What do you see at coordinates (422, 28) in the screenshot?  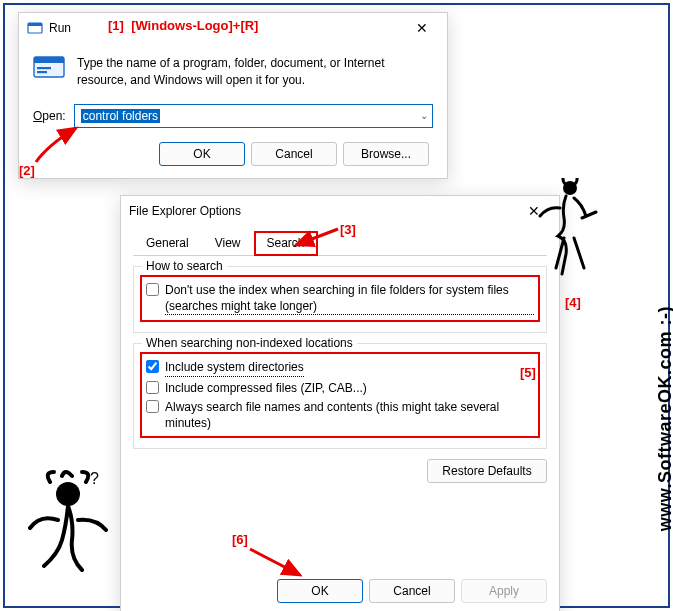 I see `close-icon: ✕` at bounding box center [422, 28].